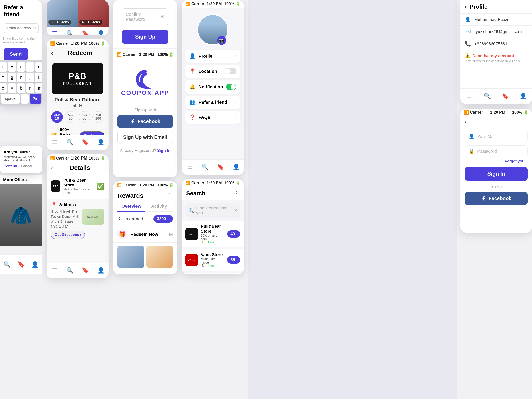 Image resolution: width=532 pixels, height=399 pixels. What do you see at coordinates (21, 265) in the screenshot?
I see `nav-bookmark-left: 🔖` at bounding box center [21, 265].